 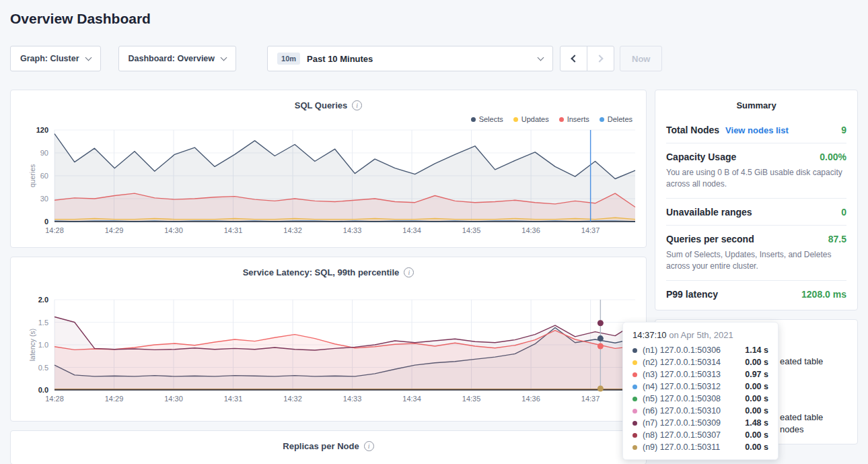 I want to click on time-range-label: Past 10 Minutes, so click(x=419, y=59).